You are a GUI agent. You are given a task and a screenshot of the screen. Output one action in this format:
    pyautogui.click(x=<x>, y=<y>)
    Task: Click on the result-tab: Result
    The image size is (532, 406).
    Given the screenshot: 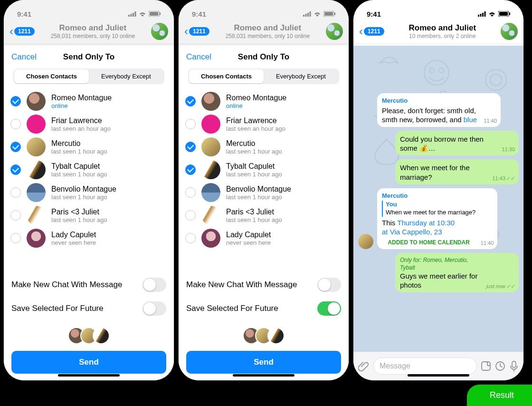 What is the action you would take?
    pyautogui.click(x=500, y=396)
    